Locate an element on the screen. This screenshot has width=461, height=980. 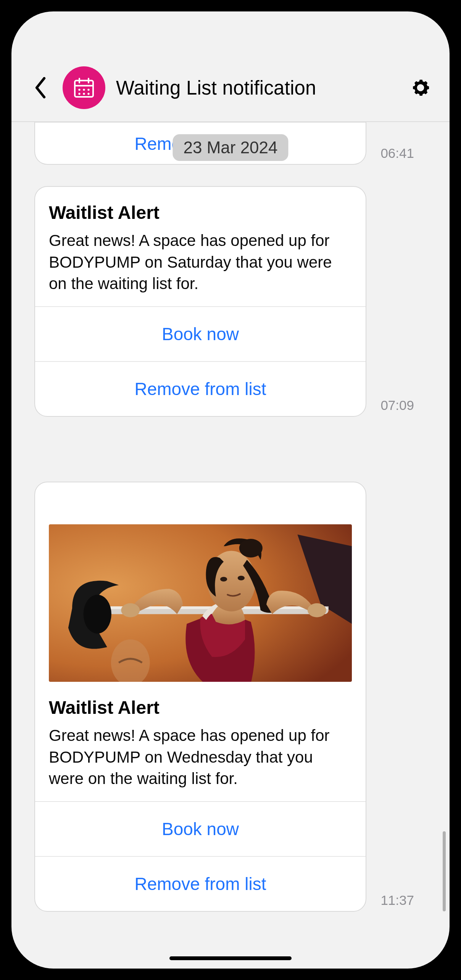
date-pill: 23 Mar 2024 is located at coordinates (230, 148).